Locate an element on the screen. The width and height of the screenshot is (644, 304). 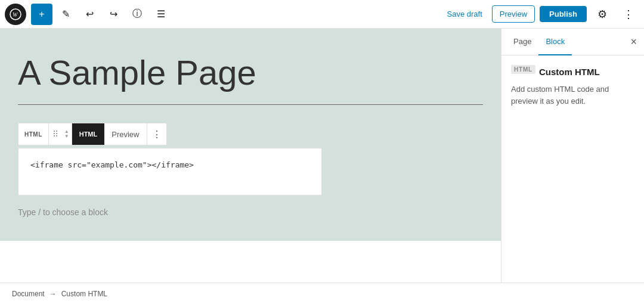
wp-logo: W is located at coordinates (16, 14).